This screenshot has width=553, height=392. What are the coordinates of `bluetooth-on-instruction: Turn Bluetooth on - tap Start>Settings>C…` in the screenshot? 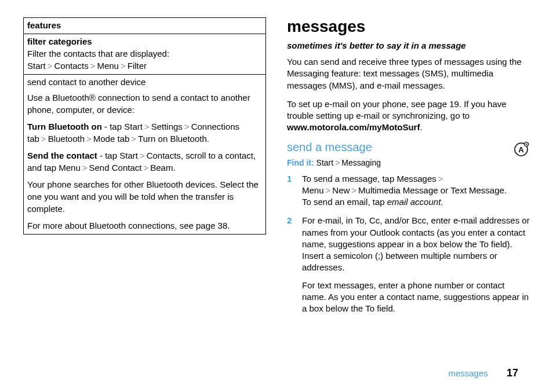 It's located at (145, 133).